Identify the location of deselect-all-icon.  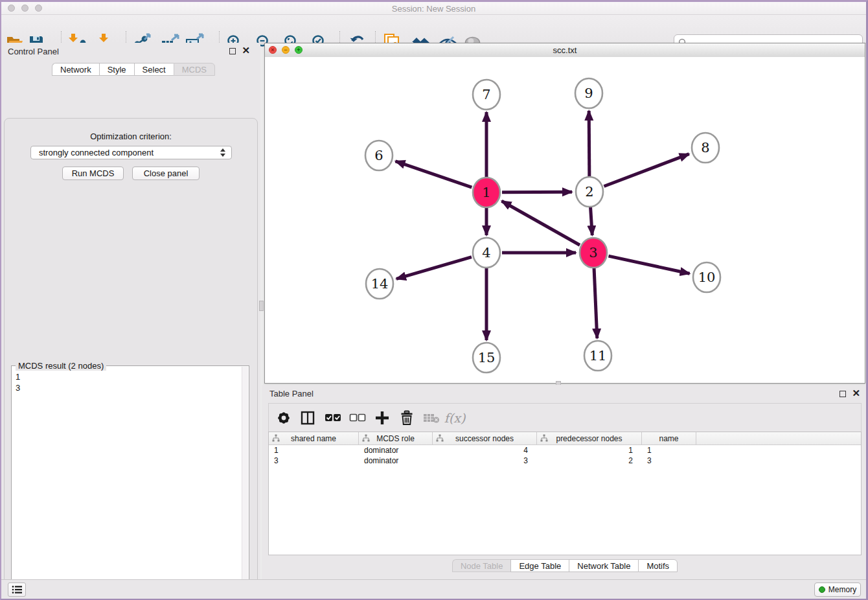
(358, 418).